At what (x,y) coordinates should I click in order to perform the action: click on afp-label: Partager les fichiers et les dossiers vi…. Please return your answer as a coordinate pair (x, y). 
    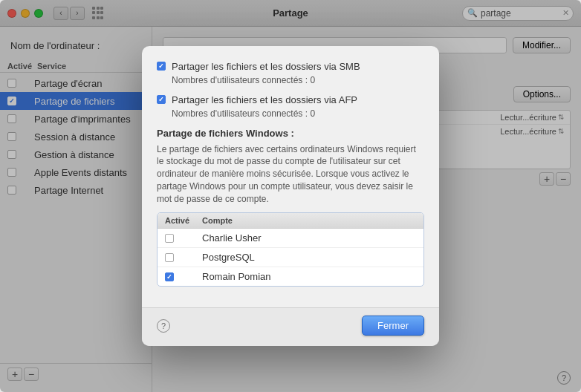
    Looking at the image, I should click on (264, 99).